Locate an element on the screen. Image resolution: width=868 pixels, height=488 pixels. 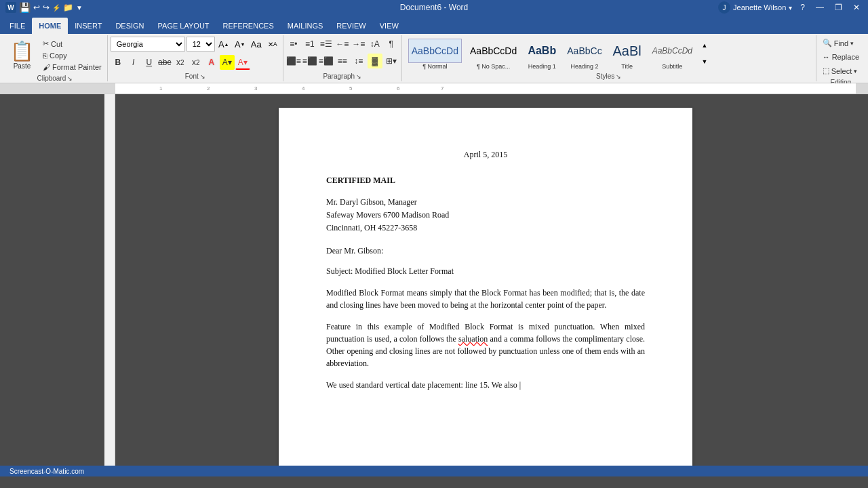
paragraph-label: Paragraph ↘ is located at coordinates (342, 76).